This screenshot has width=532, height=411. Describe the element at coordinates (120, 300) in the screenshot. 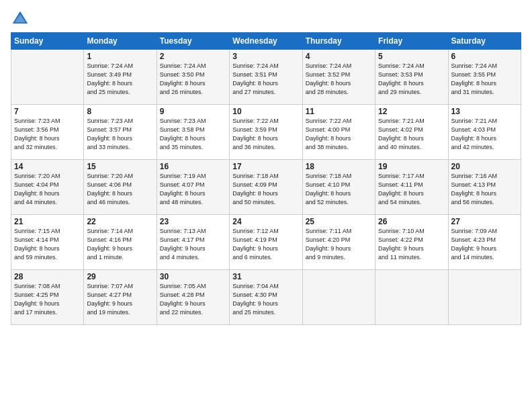

I see `day-info: Sunrise: 7:07 AMSunset: 4:27 PMDaylight:…` at that location.